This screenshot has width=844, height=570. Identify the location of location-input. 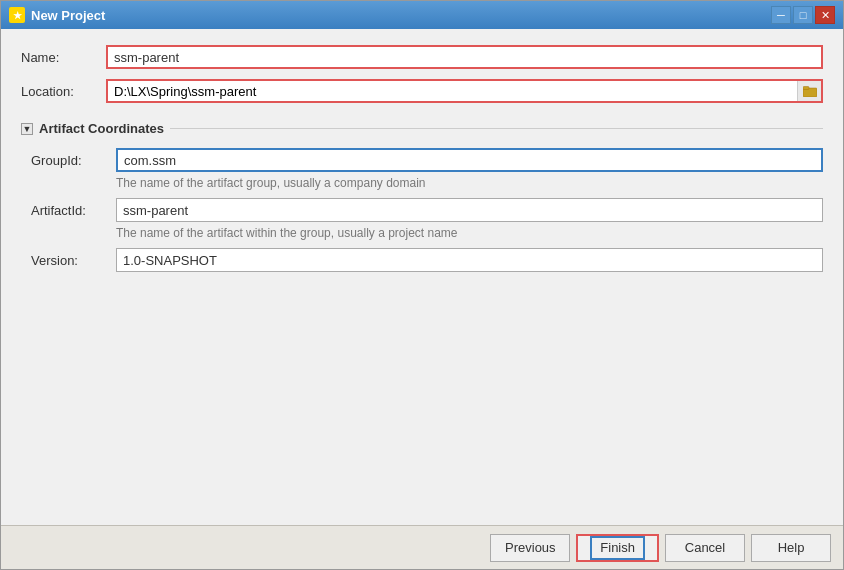
(452, 92).